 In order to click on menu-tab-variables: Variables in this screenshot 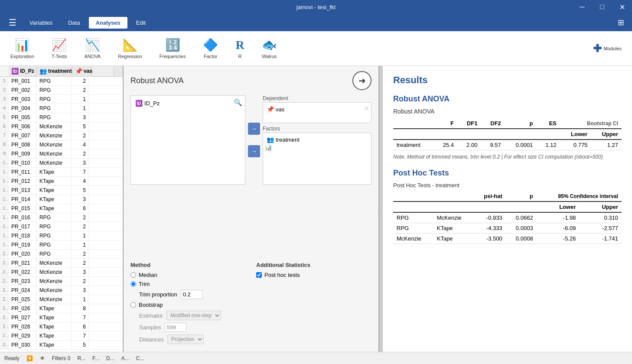, I will do `click(41, 23)`.